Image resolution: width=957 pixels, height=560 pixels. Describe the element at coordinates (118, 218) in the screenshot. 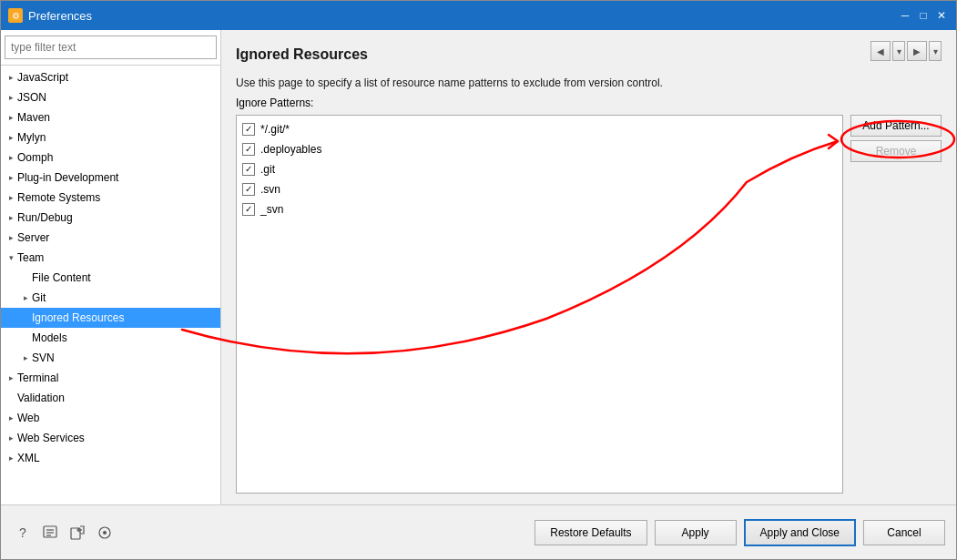

I see `sidebar-item-label: Run/Debug` at that location.